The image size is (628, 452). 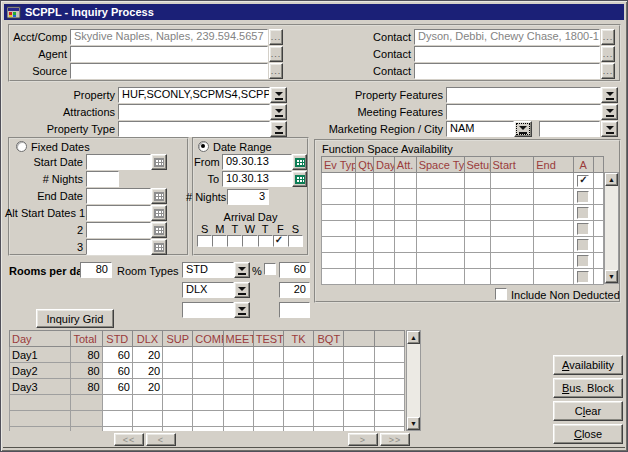 What do you see at coordinates (524, 112) in the screenshot?
I see `meeting-features-field` at bounding box center [524, 112].